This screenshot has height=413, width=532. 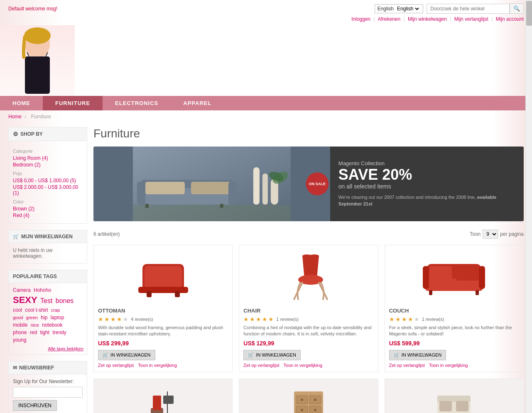 I want to click on tag-trendy: trendy, so click(x=59, y=332).